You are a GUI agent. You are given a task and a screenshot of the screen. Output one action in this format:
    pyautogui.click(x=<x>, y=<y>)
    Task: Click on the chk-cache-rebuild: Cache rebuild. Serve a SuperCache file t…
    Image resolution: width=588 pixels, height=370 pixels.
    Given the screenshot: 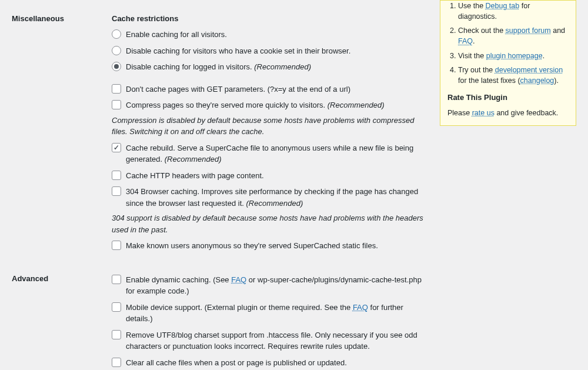 What is the action you would take?
    pyautogui.click(x=269, y=154)
    